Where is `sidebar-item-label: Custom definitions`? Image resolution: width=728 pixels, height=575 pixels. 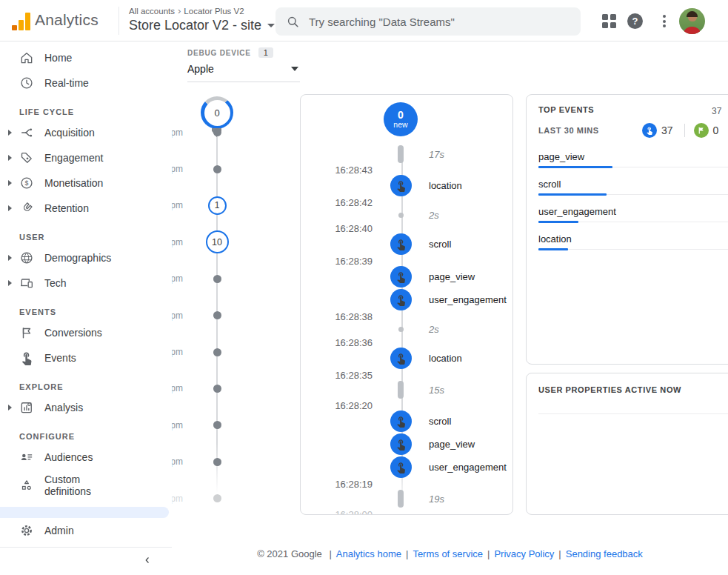
sidebar-item-label: Custom definitions is located at coordinates (80, 485).